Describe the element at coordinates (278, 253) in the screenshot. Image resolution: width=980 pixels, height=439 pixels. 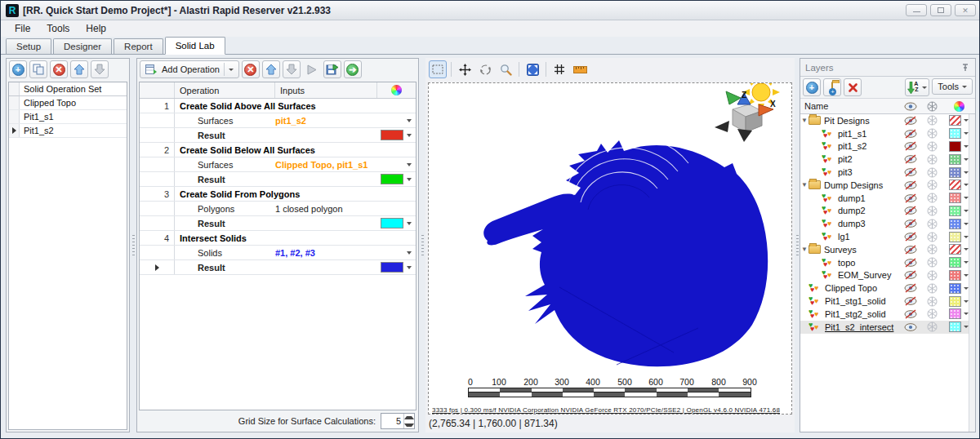
I see `operation-param-row: Solids #1, #2, #3` at that location.